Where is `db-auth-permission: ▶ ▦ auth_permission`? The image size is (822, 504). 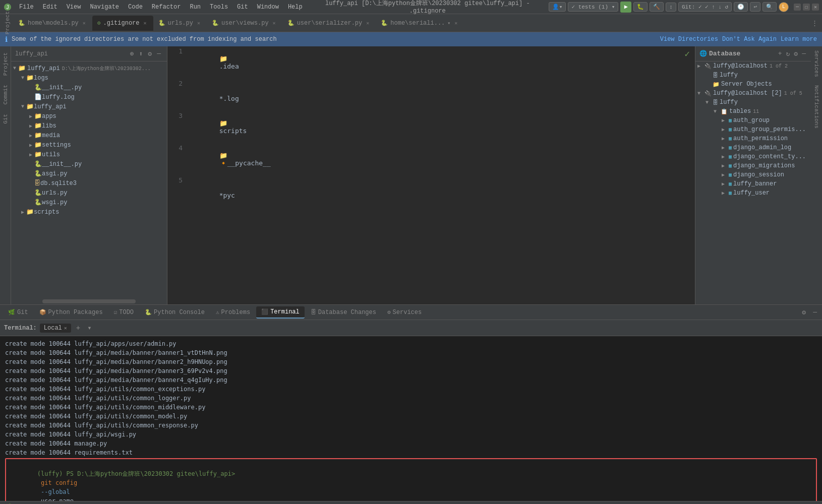
db-auth-permission: ▶ ▦ auth_permission is located at coordinates (753, 139).